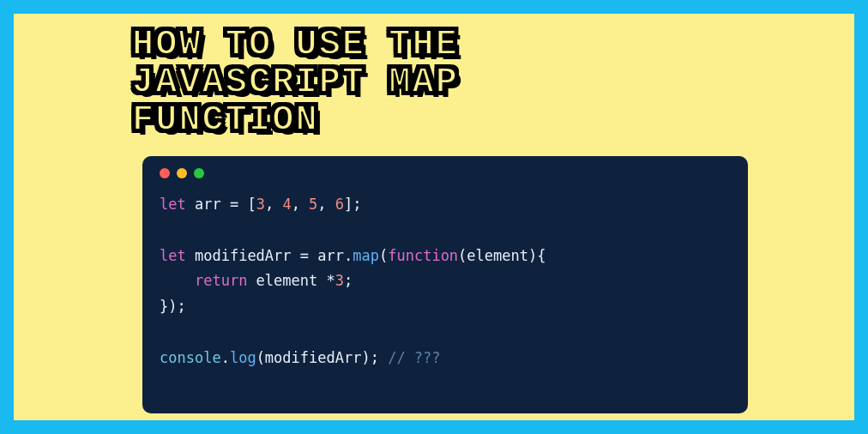  What do you see at coordinates (313, 204) in the screenshot?
I see `tok-number: 5` at bounding box center [313, 204].